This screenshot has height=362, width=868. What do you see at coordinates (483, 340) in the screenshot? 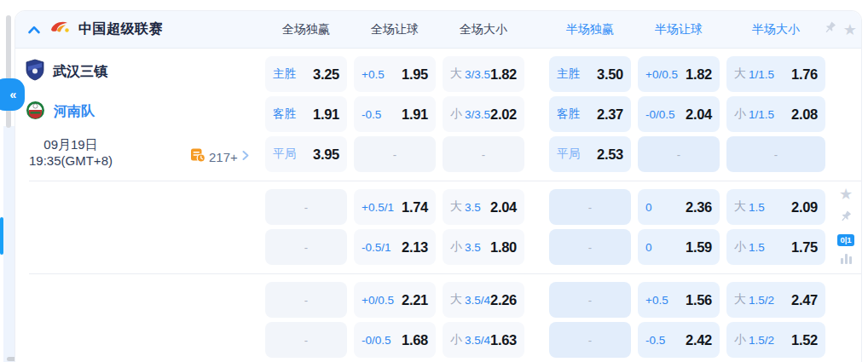
I see `odds-cell: 小3.5/41.63` at bounding box center [483, 340].